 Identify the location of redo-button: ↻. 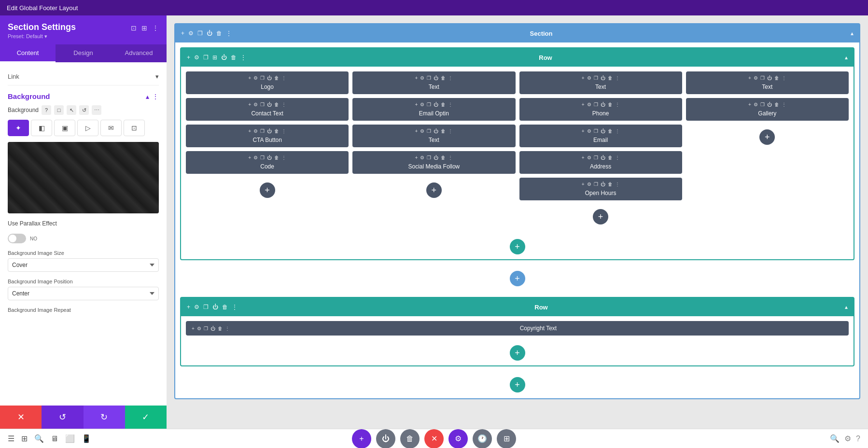
(104, 417).